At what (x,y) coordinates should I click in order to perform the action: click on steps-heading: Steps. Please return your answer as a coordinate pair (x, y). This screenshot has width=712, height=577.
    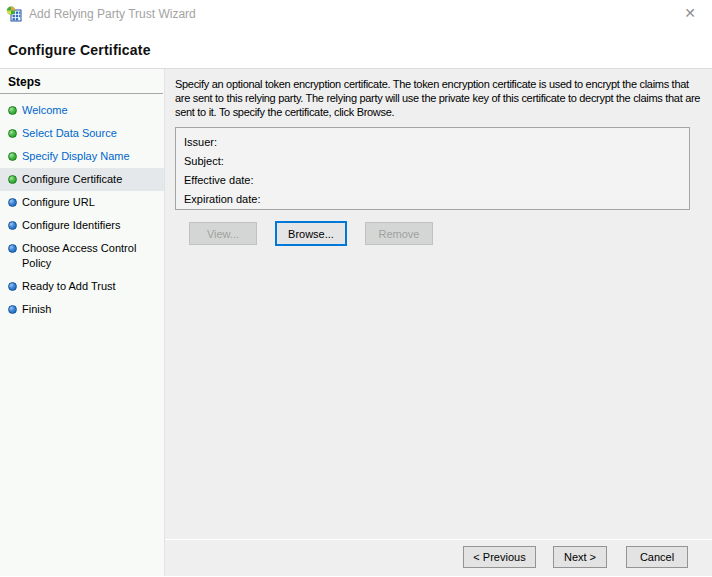
    Looking at the image, I should click on (82, 84).